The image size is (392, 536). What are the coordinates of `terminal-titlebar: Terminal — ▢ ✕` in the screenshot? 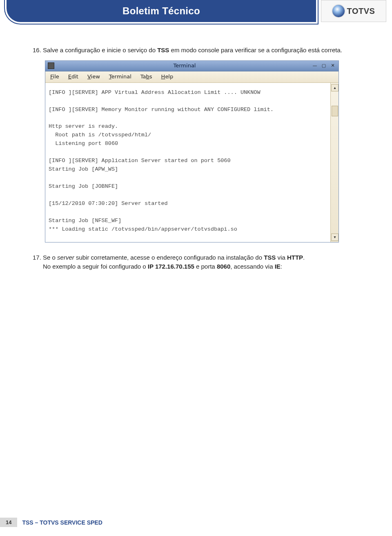 It's located at (192, 66).